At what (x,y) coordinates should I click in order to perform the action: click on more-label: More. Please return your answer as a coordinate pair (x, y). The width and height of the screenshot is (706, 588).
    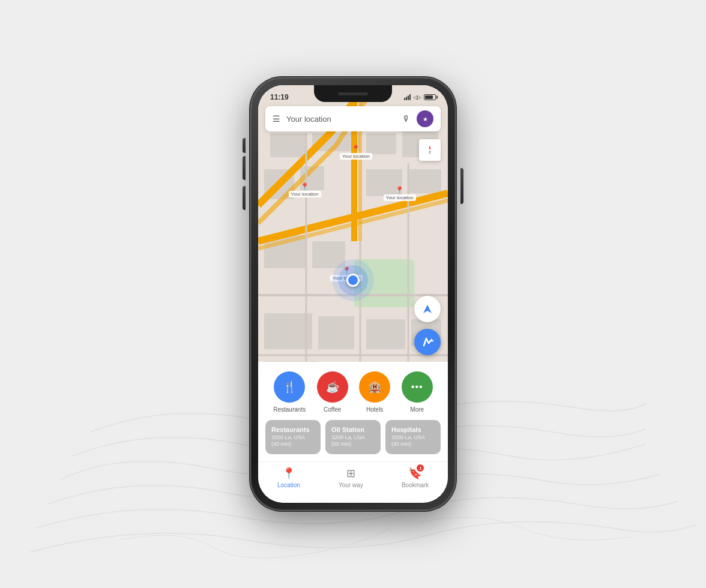
    Looking at the image, I should click on (417, 409).